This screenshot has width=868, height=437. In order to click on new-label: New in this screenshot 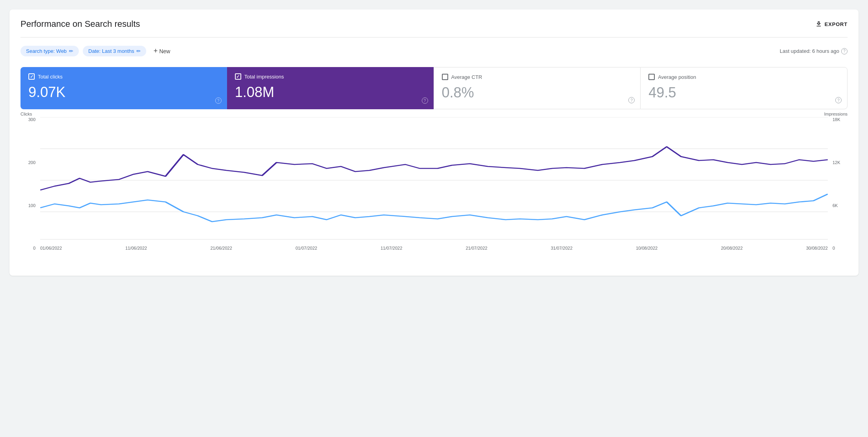, I will do `click(165, 51)`.